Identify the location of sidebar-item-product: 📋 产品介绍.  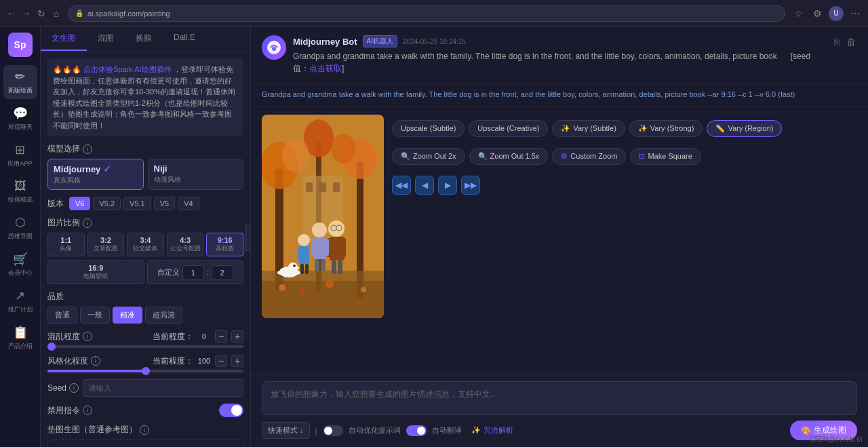
(20, 338).